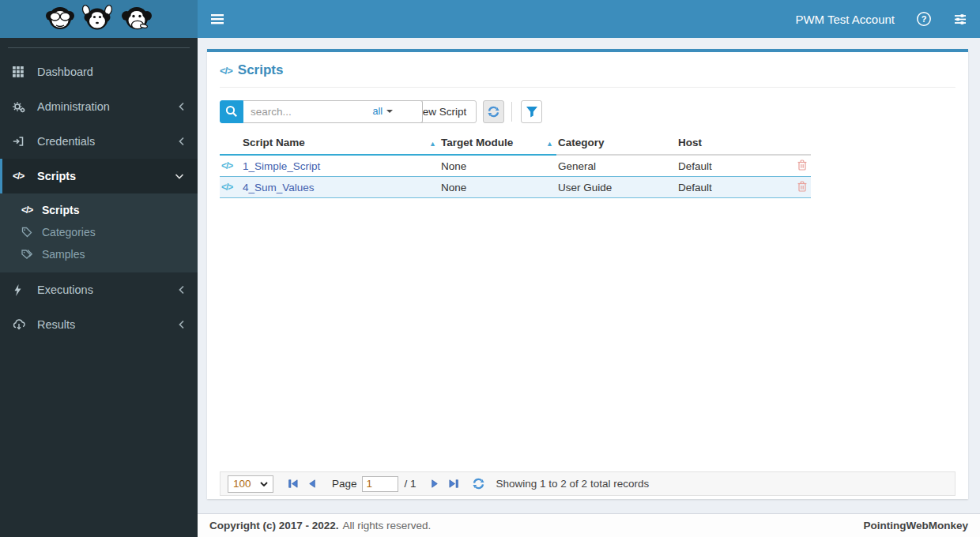 This screenshot has height=537, width=980. I want to click on scripts-submenu: </> Scripts Categories Sample, so click(99, 233).